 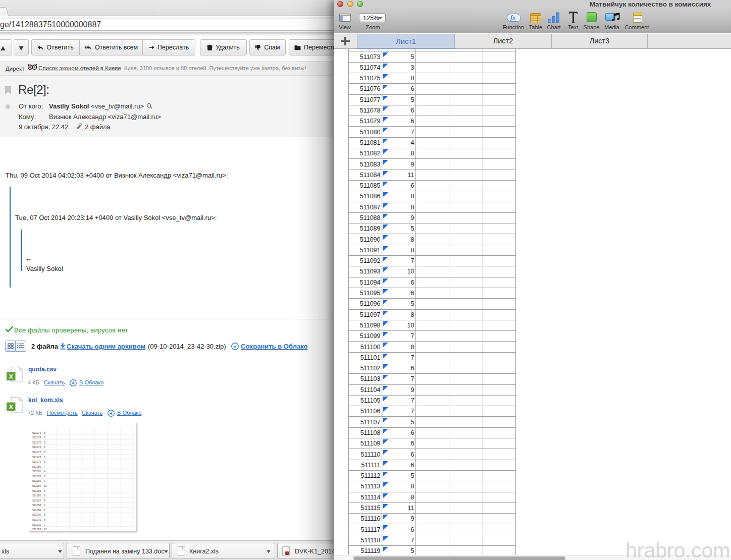 What do you see at coordinates (37, 467) in the screenshot?
I see `svg-text: 511080` at bounding box center [37, 467].